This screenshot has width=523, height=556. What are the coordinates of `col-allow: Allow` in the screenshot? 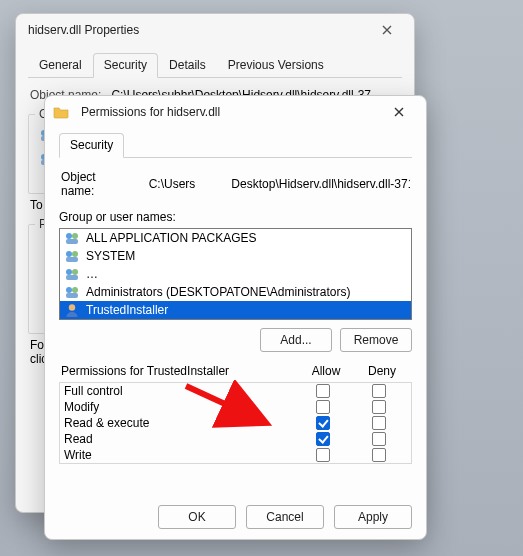 It's located at (326, 371).